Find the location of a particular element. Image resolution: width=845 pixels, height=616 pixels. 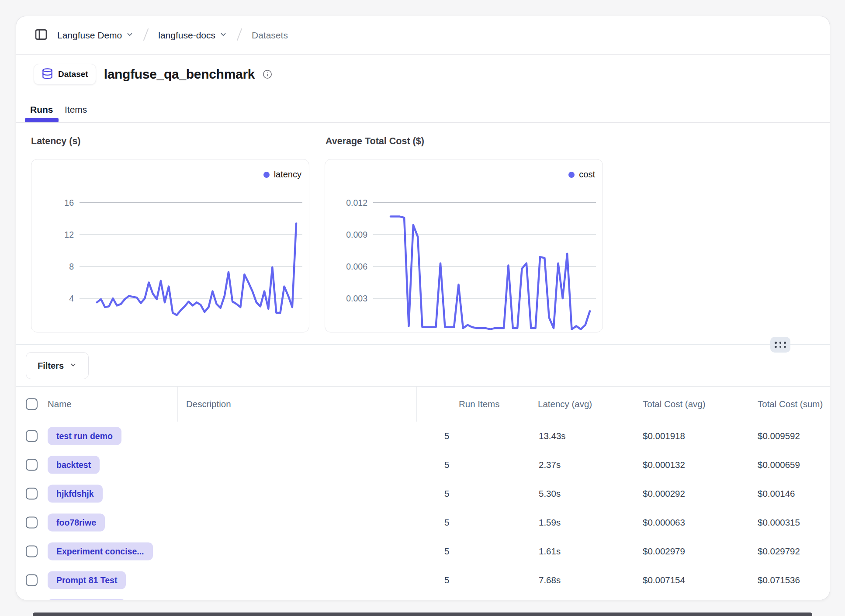

tab-items: Items is located at coordinates (76, 110).